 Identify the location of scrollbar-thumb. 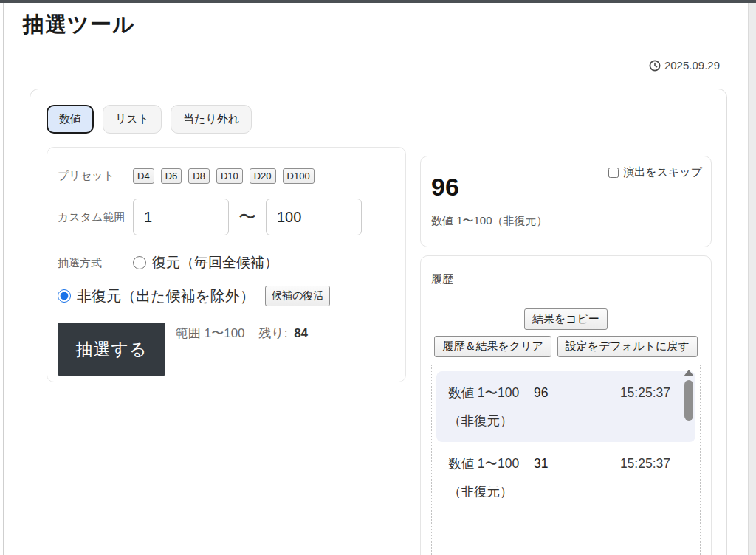
(689, 400).